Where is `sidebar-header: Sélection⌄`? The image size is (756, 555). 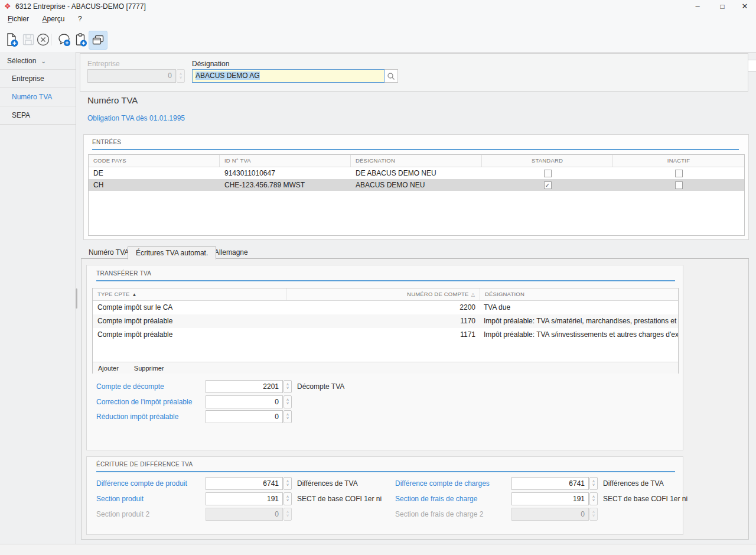 sidebar-header: Sélection⌄ is located at coordinates (38, 61).